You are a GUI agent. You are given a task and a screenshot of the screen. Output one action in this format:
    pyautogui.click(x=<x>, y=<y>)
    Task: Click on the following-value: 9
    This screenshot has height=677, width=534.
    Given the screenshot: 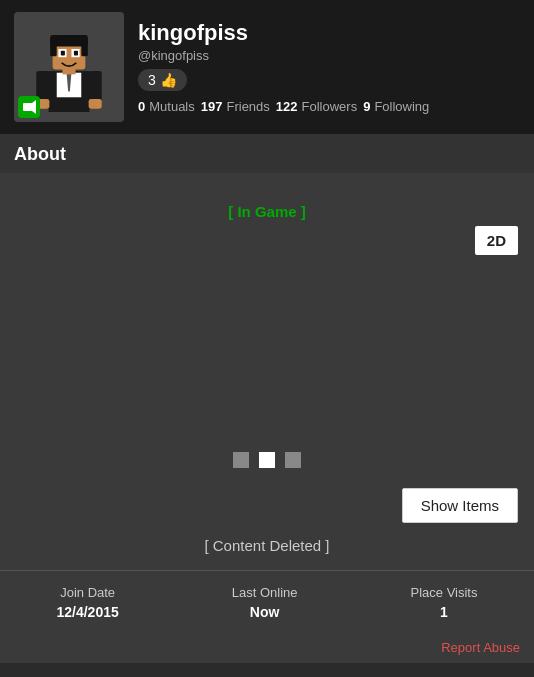 What is the action you would take?
    pyautogui.click(x=366, y=106)
    